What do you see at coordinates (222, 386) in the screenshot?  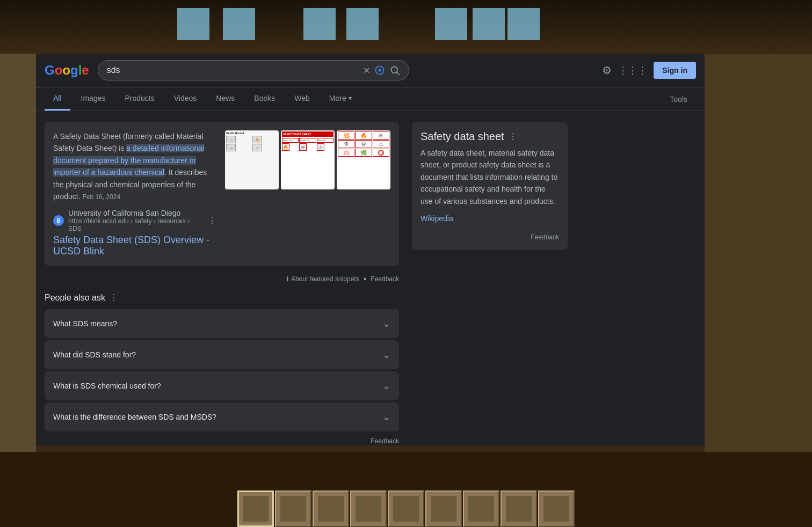 I see `accordion-header-3: What is SDS chemical used for? ⌄` at bounding box center [222, 386].